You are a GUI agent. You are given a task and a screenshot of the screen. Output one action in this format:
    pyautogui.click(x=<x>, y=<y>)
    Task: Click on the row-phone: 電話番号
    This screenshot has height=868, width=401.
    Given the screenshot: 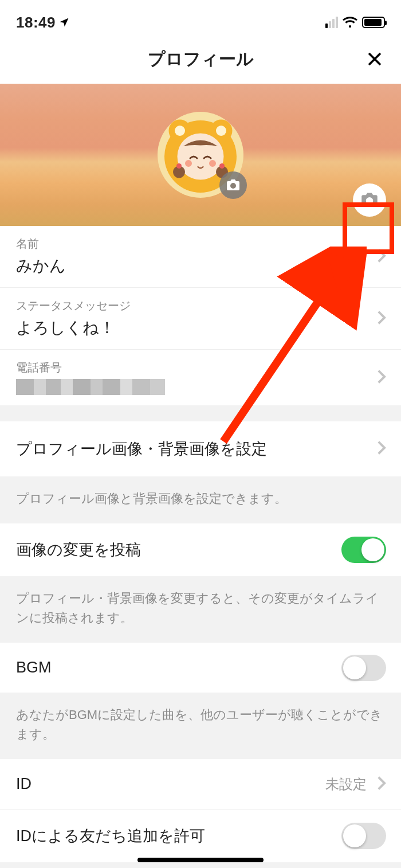 What is the action you would take?
    pyautogui.click(x=200, y=377)
    